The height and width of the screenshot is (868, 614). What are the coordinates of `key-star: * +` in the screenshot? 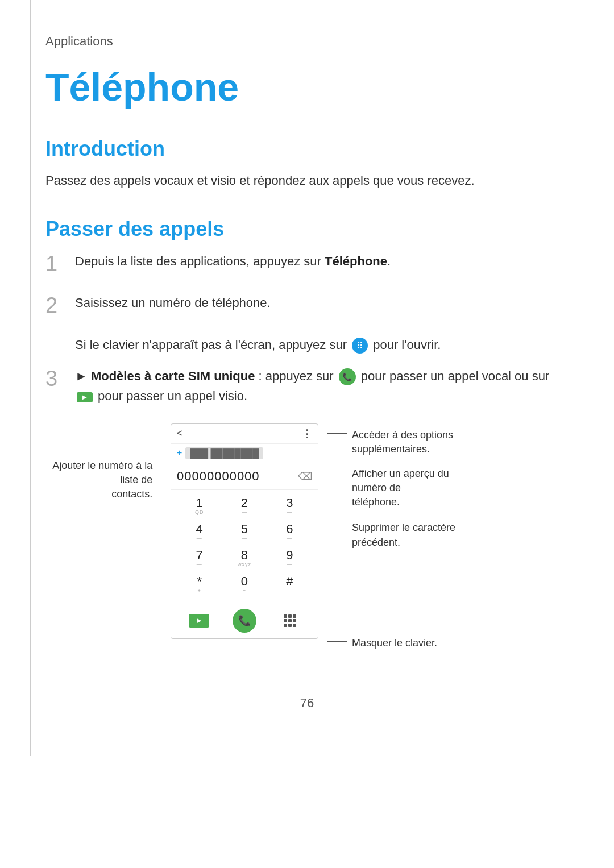 It's located at (200, 584).